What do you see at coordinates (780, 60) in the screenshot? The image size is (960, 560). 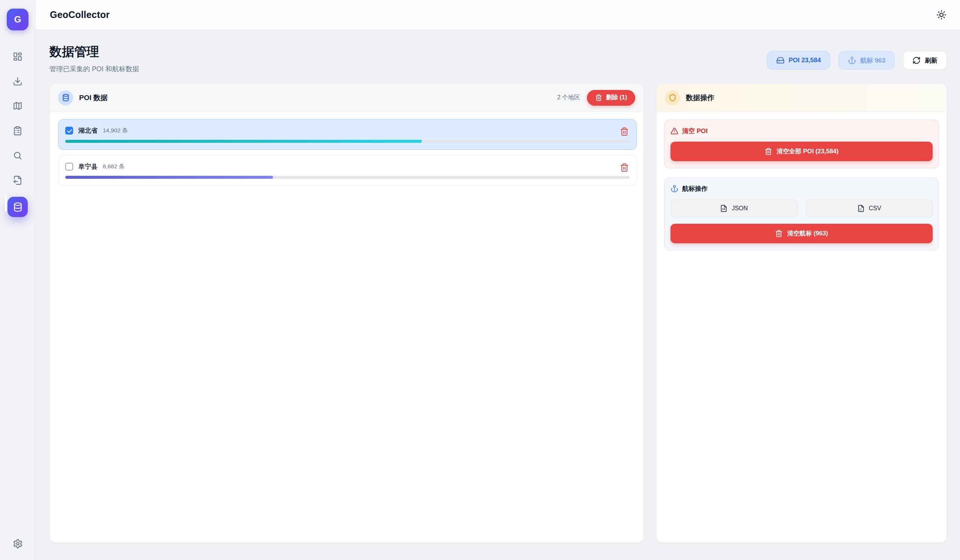 I see `hard-drive-icon` at bounding box center [780, 60].